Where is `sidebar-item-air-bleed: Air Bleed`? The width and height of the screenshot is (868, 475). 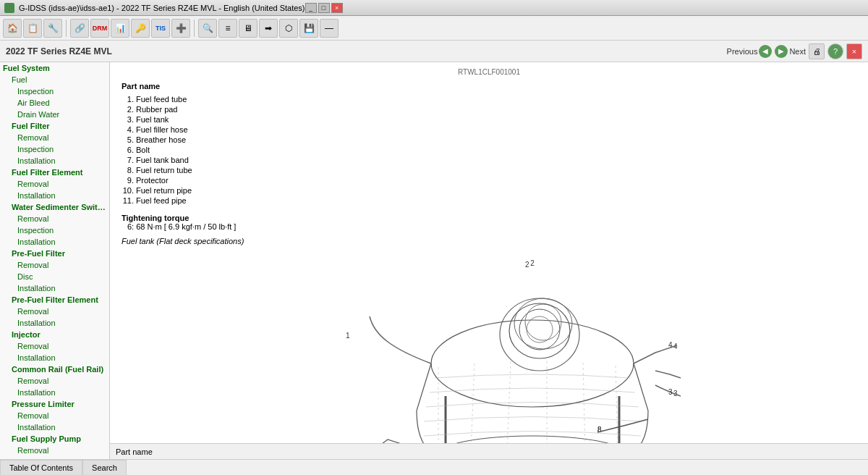
sidebar-item-air-bleed: Air Bleed is located at coordinates (55, 103).